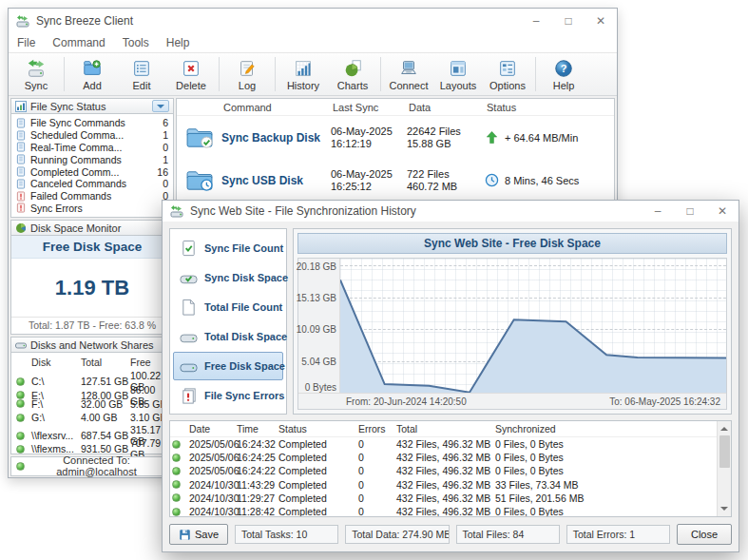  I want to click on status-item: File Sync Commands 6, so click(92, 124).